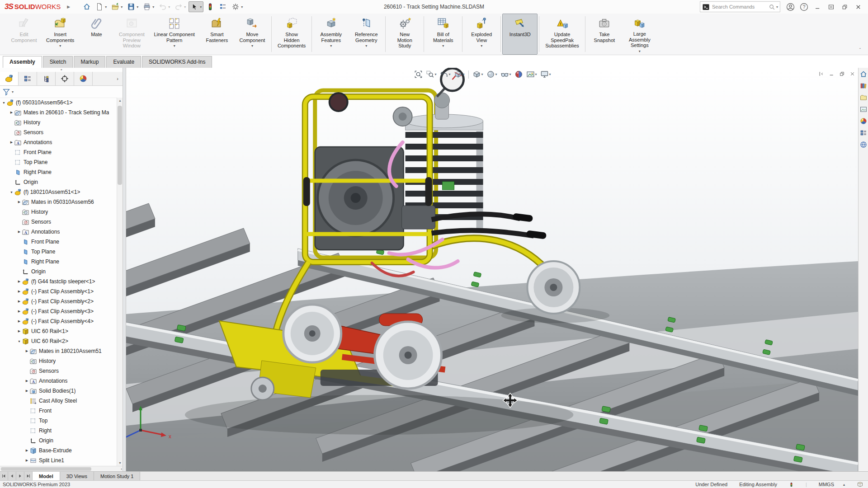 The image size is (868, 488). Describe the element at coordinates (58, 62) in the screenshot. I see `tab-sketch: Sketch` at that location.